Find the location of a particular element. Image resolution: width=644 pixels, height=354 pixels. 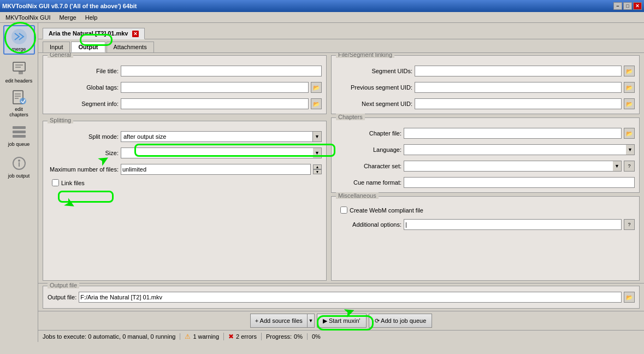

menu-mkvtoolnix: MKVToolNix GUI is located at coordinates (28, 17).